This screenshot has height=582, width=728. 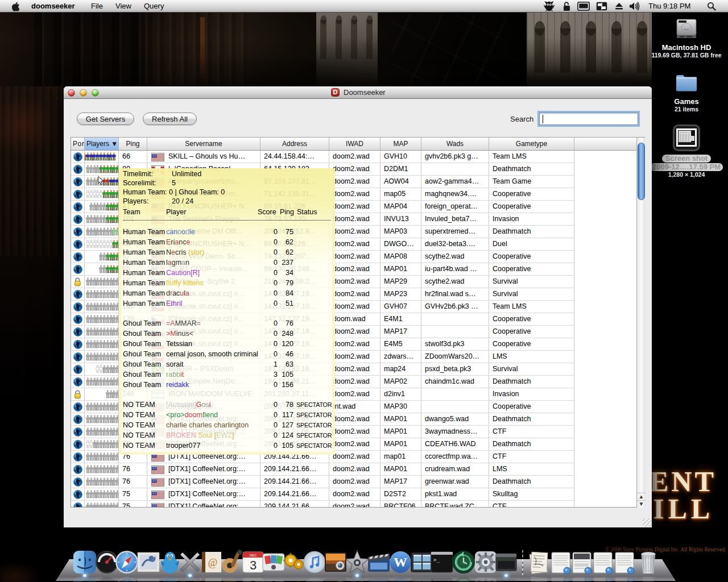 I want to click on iwad-cell: tnt.wad, so click(x=355, y=407).